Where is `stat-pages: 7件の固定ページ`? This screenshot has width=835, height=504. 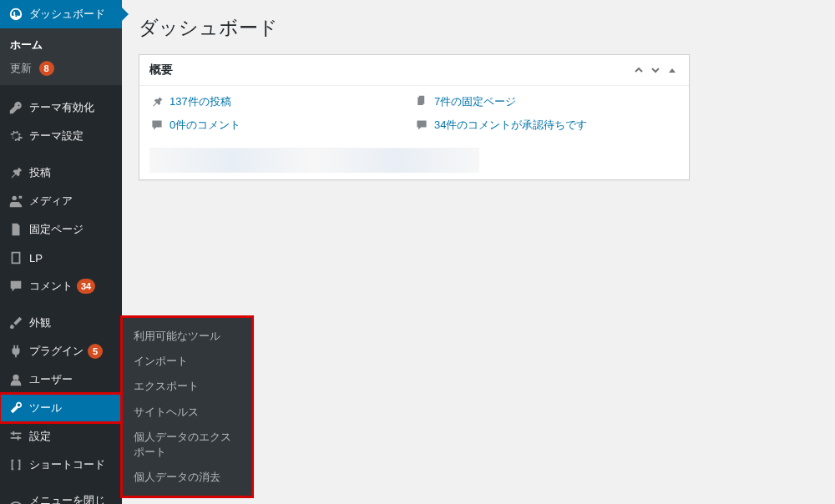 stat-pages: 7件の固定ページ is located at coordinates (546, 102).